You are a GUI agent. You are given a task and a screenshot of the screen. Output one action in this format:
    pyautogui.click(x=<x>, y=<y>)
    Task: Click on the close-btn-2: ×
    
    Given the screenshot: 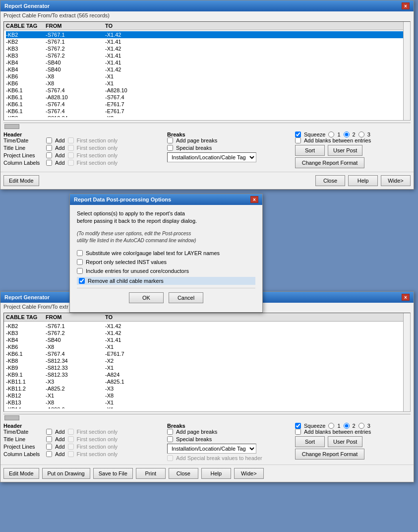 What is the action you would take?
    pyautogui.click(x=406, y=297)
    